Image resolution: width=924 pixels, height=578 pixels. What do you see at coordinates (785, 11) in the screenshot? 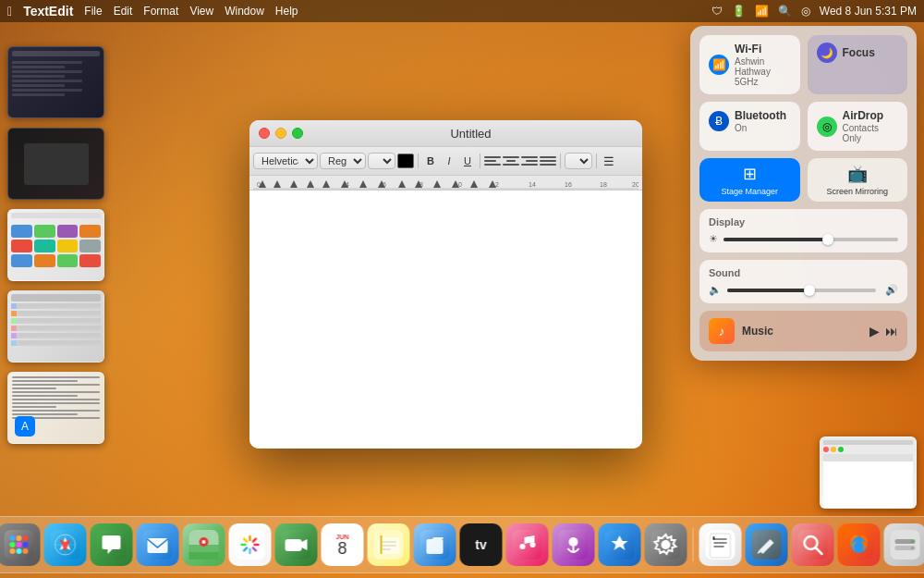
I see `search-icon: 🔍` at bounding box center [785, 11].